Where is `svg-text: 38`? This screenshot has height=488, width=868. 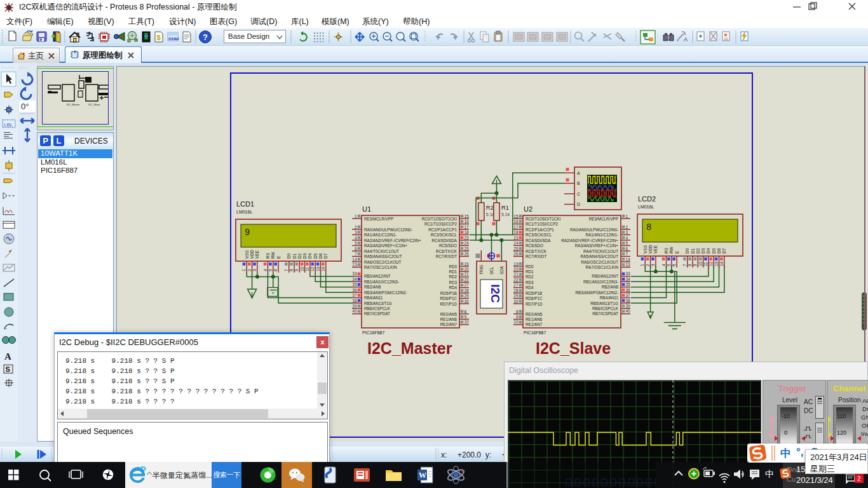 svg-text: 38 is located at coordinates (628, 301).